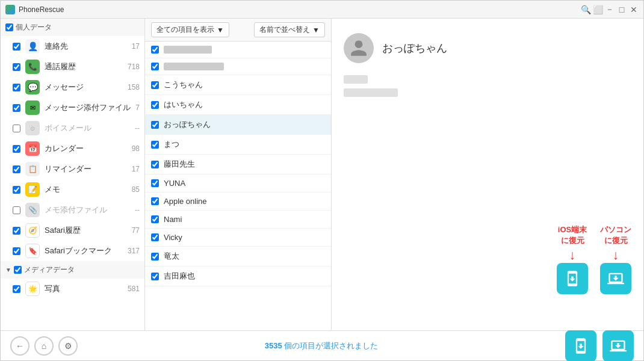 Image resolution: width=644 pixels, height=361 pixels. I want to click on contact-item: Vicky, so click(238, 238).